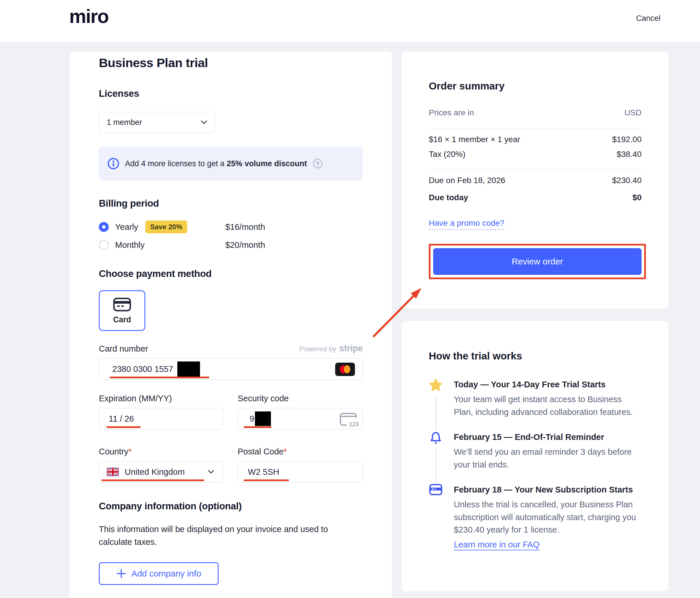  I want to click on powered-by-stripe: Powered by stripe, so click(331, 348).